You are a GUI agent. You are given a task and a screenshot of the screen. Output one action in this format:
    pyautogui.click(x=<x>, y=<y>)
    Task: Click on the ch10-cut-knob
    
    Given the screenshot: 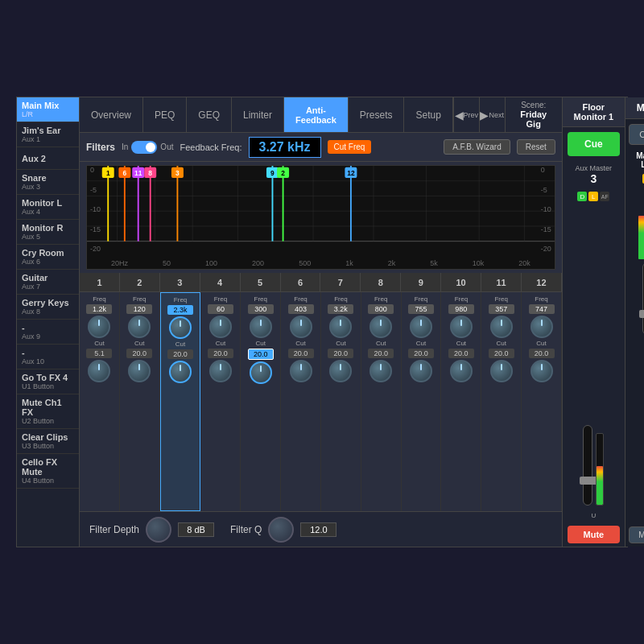 What is the action you would take?
    pyautogui.click(x=461, y=371)
    